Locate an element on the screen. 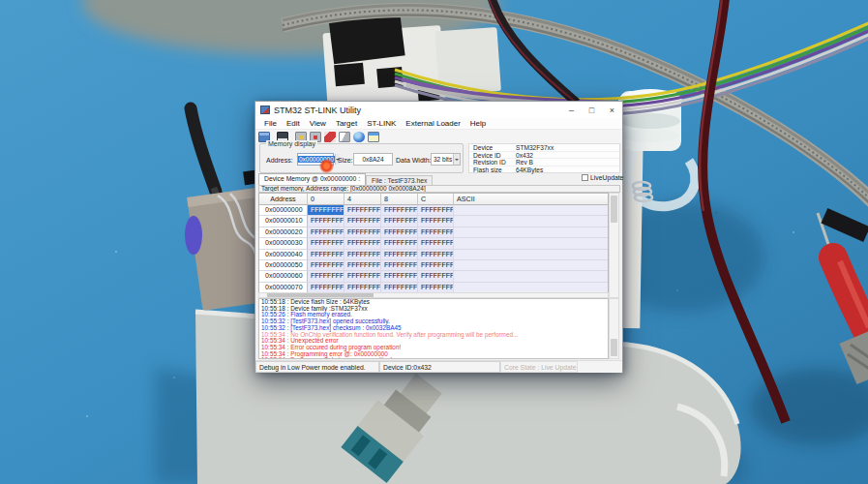 Image resolution: width=868 pixels, height=484 pixels. log-panel: 10:55:18 : Device flash Size : 64KBytes1… is located at coordinates (434, 329).